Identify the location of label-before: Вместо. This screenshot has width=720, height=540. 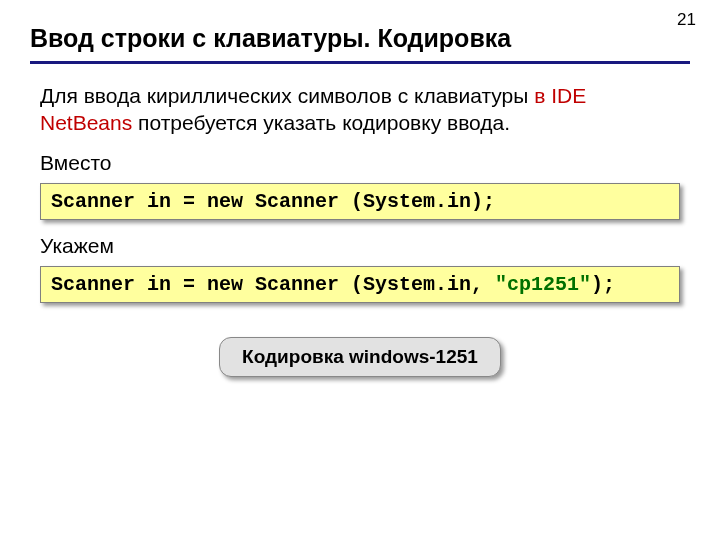
(360, 163).